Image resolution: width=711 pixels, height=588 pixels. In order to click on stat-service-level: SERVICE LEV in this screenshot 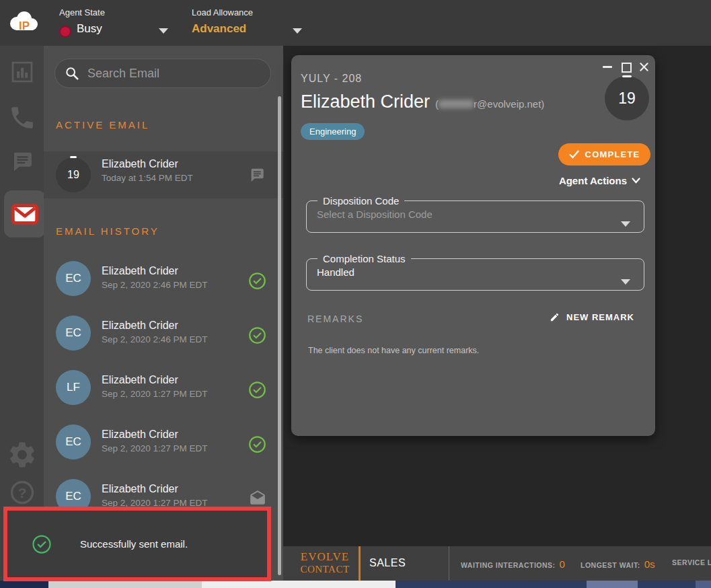, I will do `click(691, 562)`.